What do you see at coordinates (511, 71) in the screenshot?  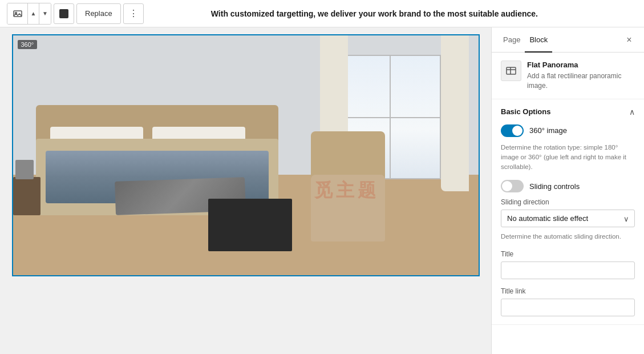 I see `block-type-icon` at bounding box center [511, 71].